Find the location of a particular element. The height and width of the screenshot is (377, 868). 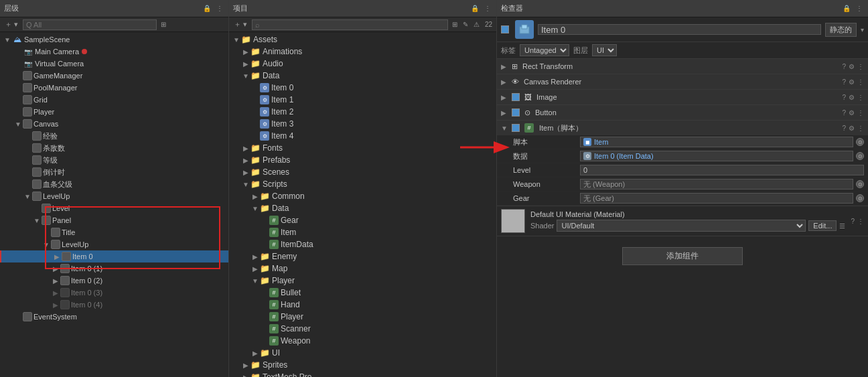

settings-icon4: ⚙ is located at coordinates (852, 112).